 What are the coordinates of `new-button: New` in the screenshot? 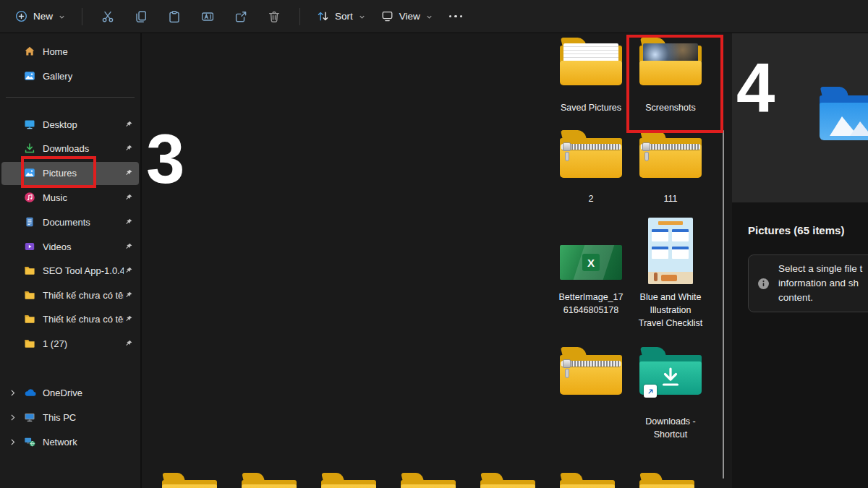 It's located at (41, 17).